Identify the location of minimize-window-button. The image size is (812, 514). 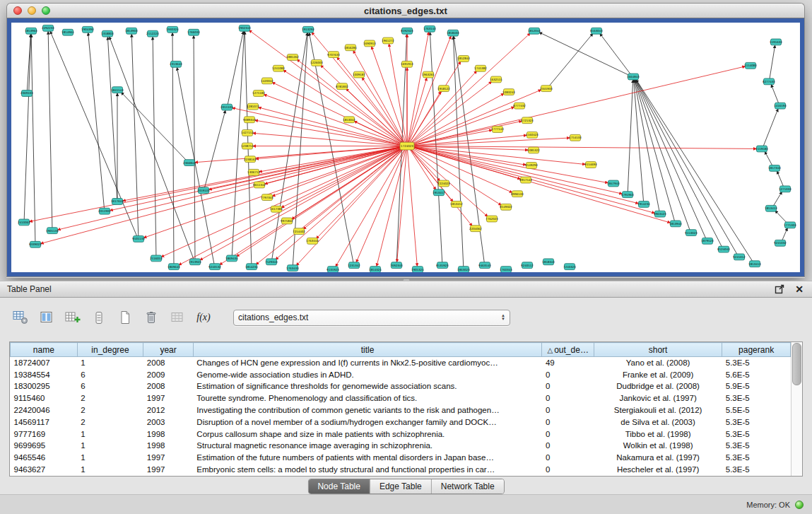
(32, 11).